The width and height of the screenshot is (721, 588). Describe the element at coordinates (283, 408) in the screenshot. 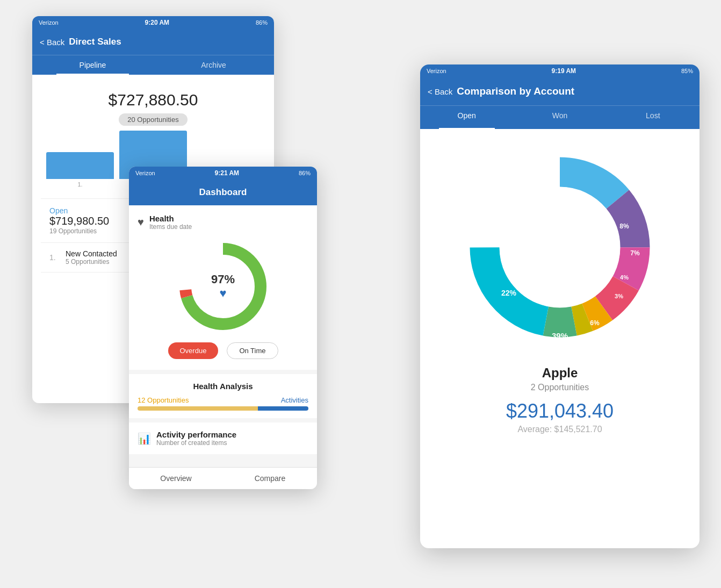

I see `analysis-bar-act` at that location.